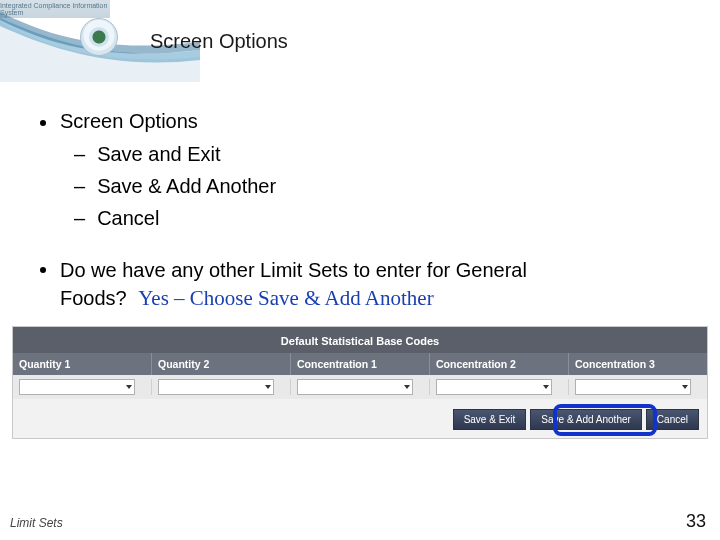 The width and height of the screenshot is (720, 540). Describe the element at coordinates (377, 186) in the screenshot. I see `bullet-sub: – Save & Add Another` at that location.